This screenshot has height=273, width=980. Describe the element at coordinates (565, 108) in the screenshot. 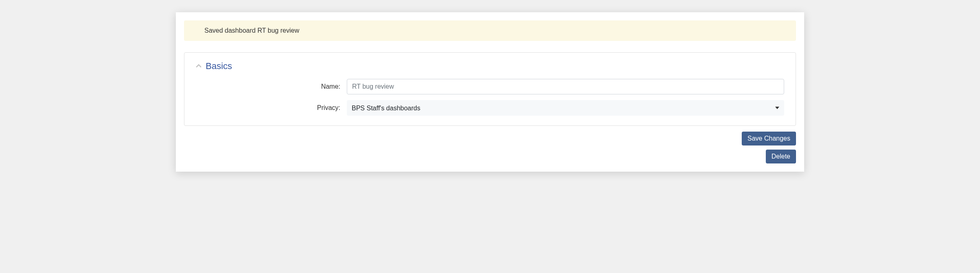

I see `privacy-select-wrapper: BPS Staff's dashboards` at that location.